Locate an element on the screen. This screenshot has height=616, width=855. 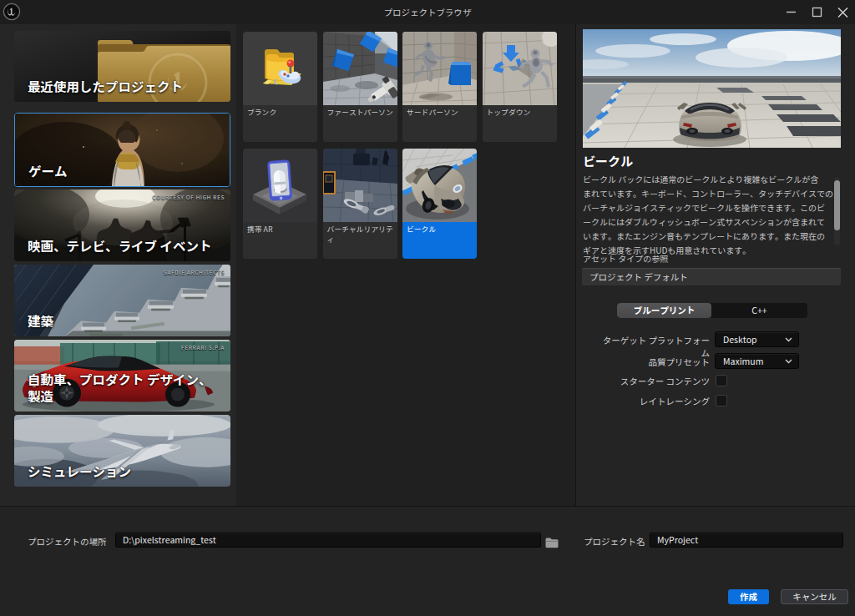
template-card-label: ビークル is located at coordinates (439, 240).